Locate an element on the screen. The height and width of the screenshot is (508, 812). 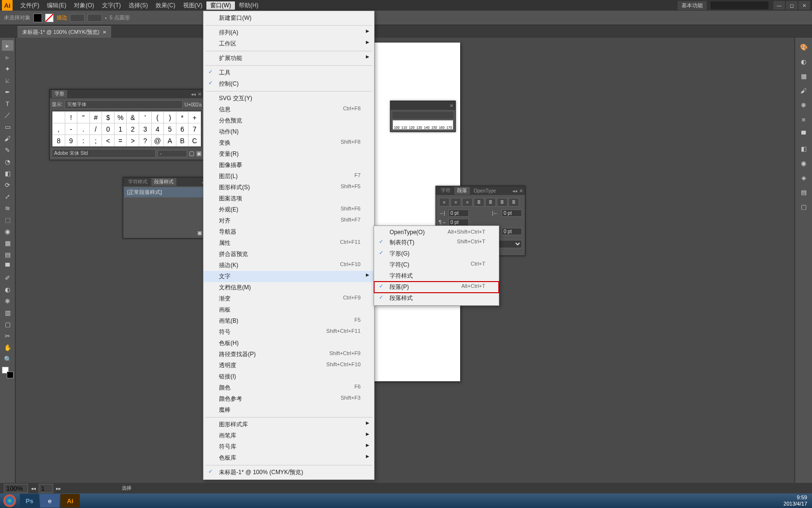
glyph-cell: 9 is located at coordinates (71, 141).